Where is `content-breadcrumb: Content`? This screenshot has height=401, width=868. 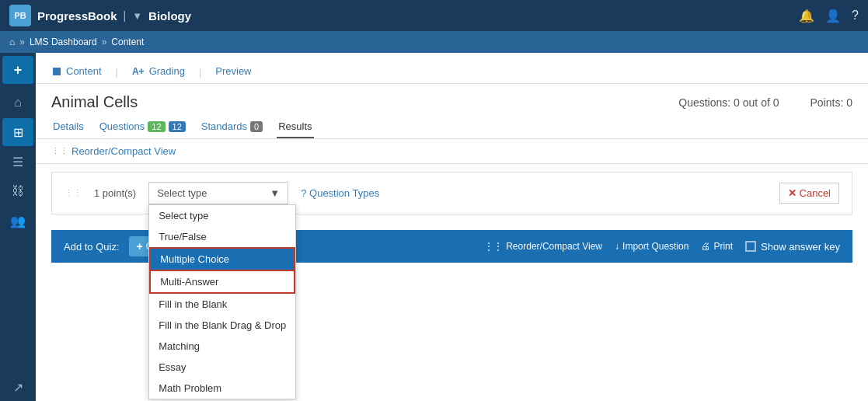
content-breadcrumb: Content is located at coordinates (127, 42).